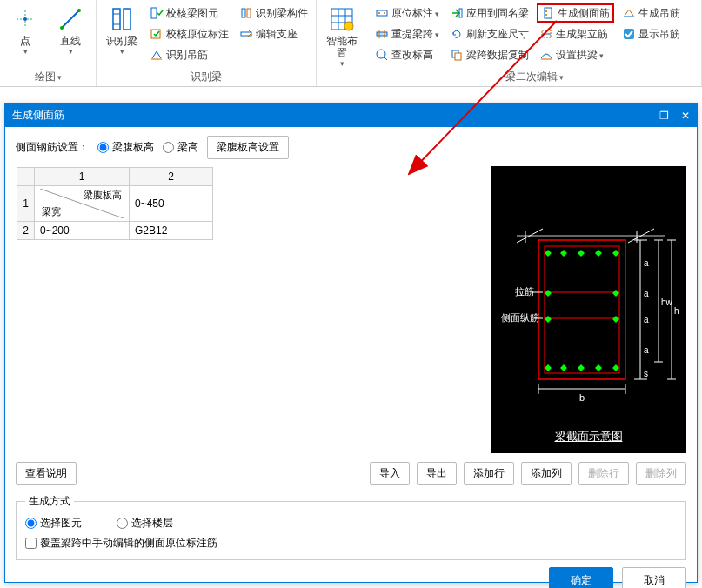  What do you see at coordinates (351, 543) in the screenshot?
I see `checkbox-override: 覆盖梁跨中手动编辑的侧面原位标注筋` at bounding box center [351, 543].